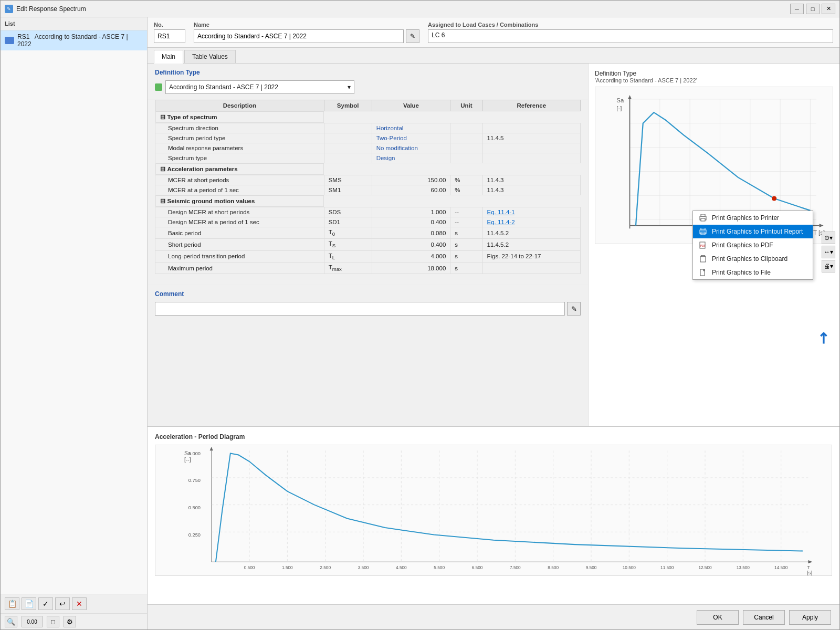 Image resolution: width=840 pixels, height=630 pixels. I want to click on apply-button: Apply, so click(810, 617).